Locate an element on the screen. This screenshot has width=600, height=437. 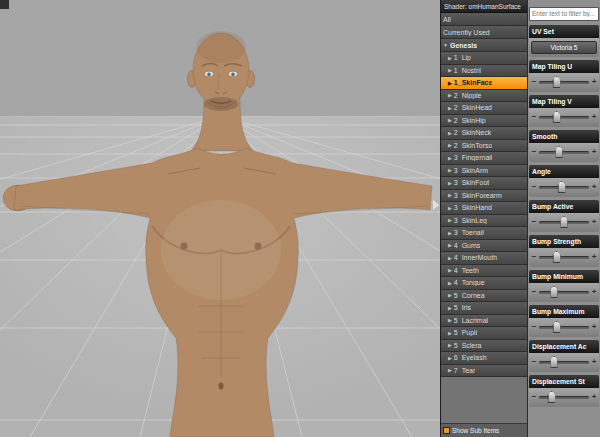
surface-list-item: ▶5_Pupil is located at coordinates (484, 334).